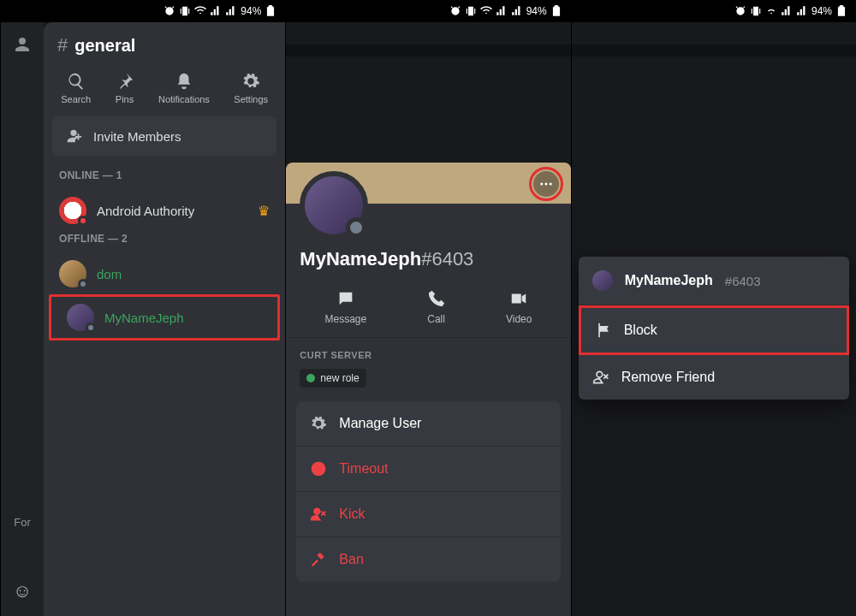  What do you see at coordinates (332, 378) in the screenshot?
I see `role-chip: new role` at bounding box center [332, 378].